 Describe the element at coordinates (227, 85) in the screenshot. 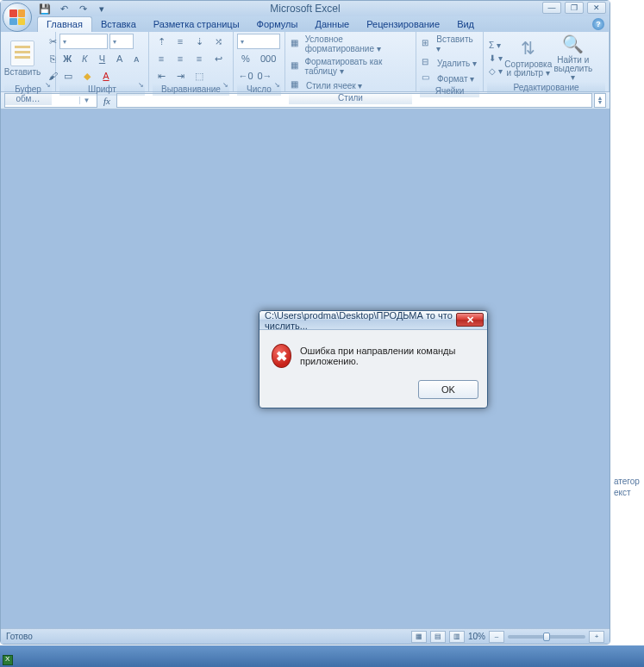

I see `alignment-launcher: ↘` at that location.